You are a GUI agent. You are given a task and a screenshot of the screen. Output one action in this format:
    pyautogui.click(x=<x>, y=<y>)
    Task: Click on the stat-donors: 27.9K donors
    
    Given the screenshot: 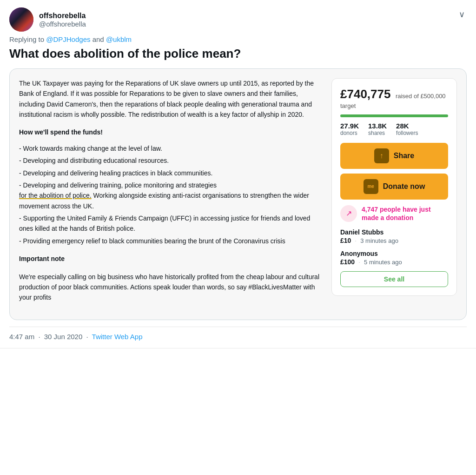 What is the action you would take?
    pyautogui.click(x=350, y=129)
    